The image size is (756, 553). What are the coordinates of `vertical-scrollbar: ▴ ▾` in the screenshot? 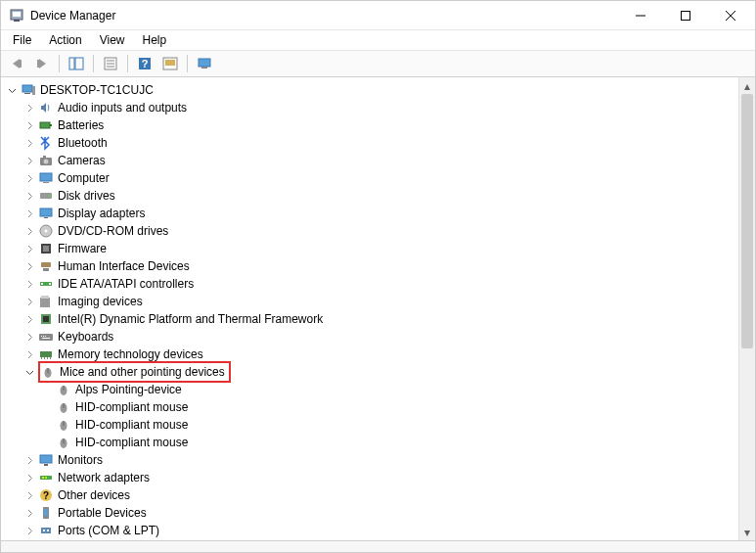 It's located at (747, 309).